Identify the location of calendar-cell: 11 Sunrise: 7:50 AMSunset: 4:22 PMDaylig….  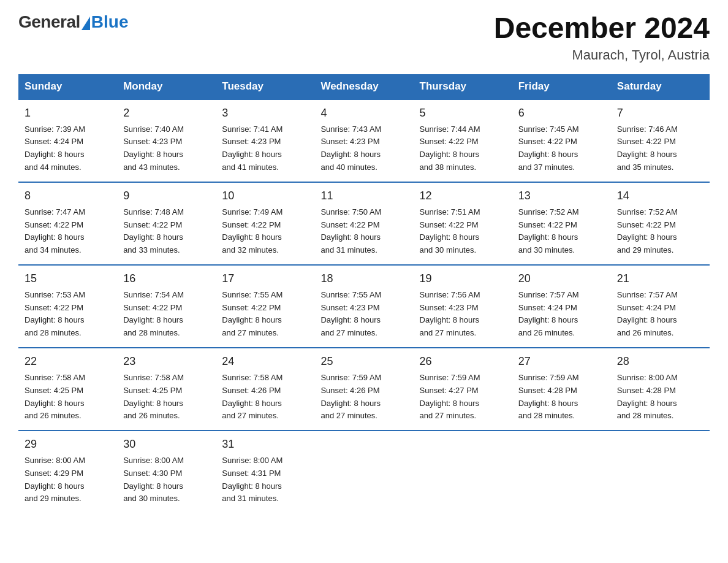
(364, 223).